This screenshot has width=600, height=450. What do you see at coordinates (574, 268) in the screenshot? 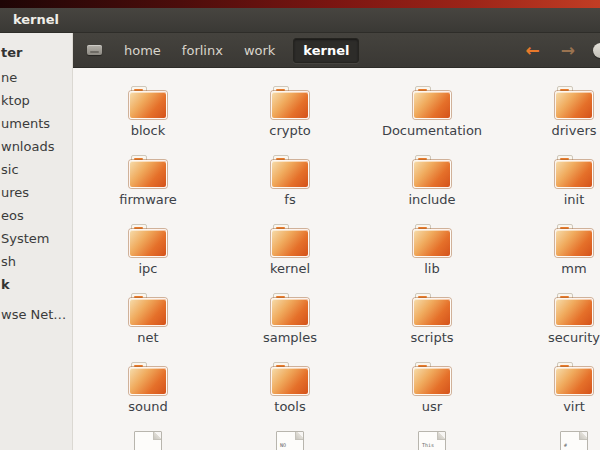
I see `folder-label: mm` at bounding box center [574, 268].